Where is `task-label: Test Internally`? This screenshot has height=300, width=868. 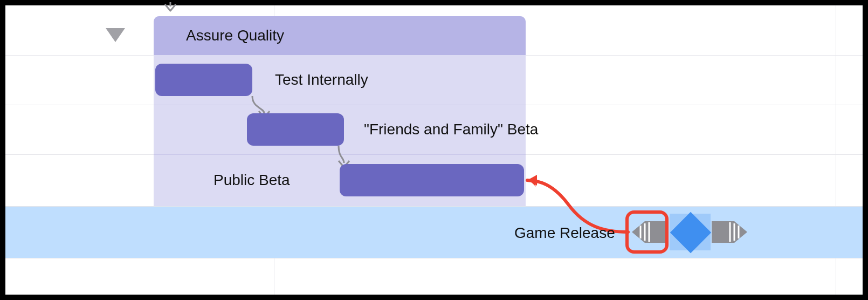 task-label: Test Internally is located at coordinates (321, 80).